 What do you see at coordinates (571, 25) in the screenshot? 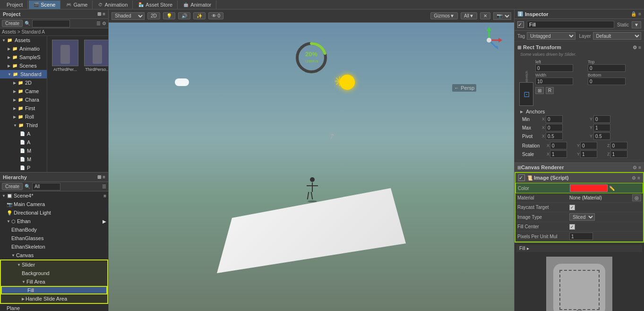
I see `object-name-input` at bounding box center [571, 25].